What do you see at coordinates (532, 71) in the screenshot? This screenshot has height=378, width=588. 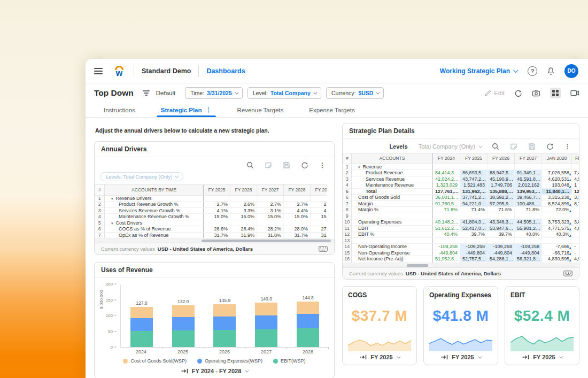 I see `help-icon: ?` at bounding box center [532, 71].